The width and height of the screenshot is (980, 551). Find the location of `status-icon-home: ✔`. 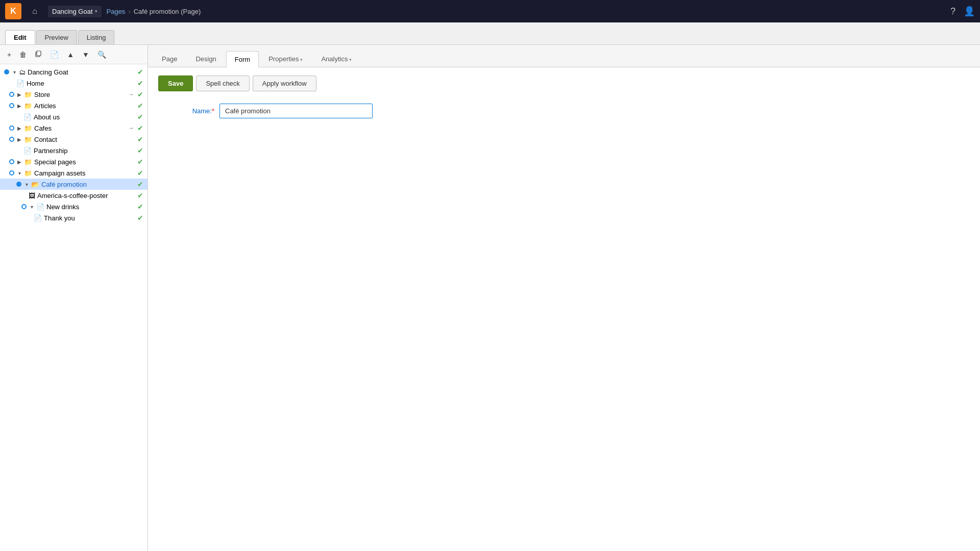

status-icon-home: ✔ is located at coordinates (140, 83).